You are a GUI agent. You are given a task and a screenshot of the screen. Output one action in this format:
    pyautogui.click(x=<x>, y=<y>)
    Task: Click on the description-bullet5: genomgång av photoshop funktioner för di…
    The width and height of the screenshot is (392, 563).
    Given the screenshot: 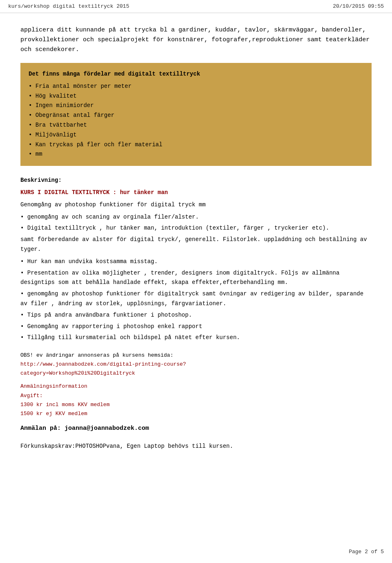 What is the action you would take?
    pyautogui.click(x=196, y=299)
    